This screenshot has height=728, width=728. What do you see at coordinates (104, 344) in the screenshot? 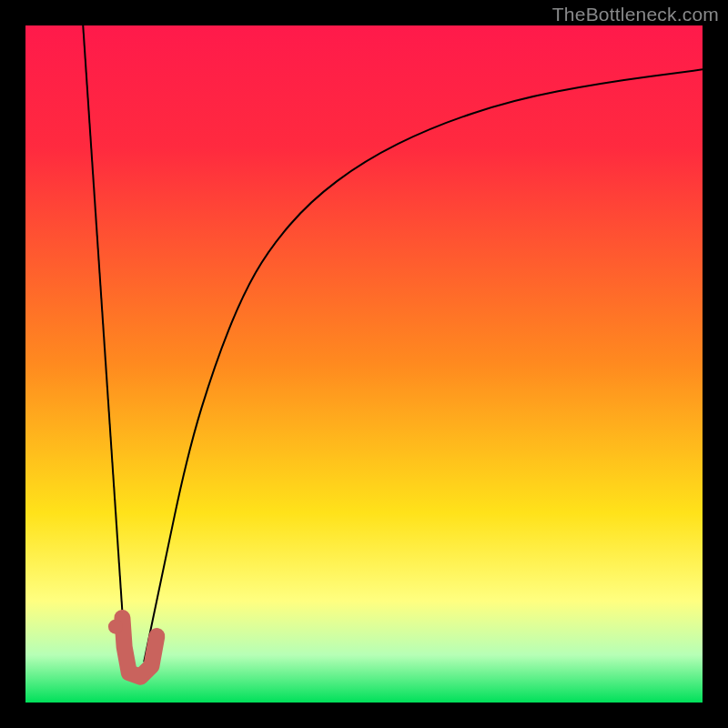
I see `left-branch` at bounding box center [104, 344].